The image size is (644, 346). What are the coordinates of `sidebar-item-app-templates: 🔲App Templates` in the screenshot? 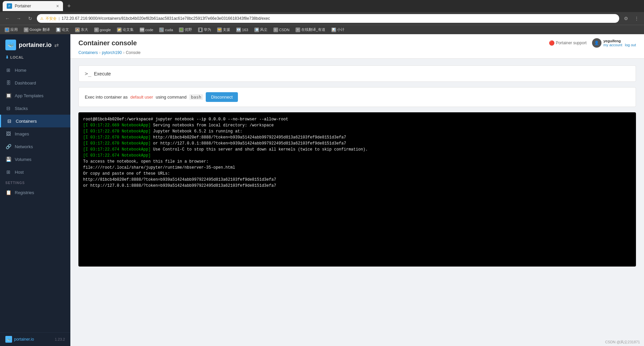 It's located at (35, 96).